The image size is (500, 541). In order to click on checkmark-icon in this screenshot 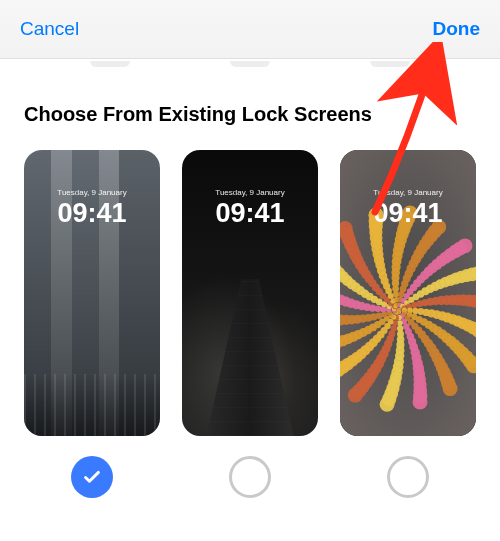, I will do `click(92, 477)`.